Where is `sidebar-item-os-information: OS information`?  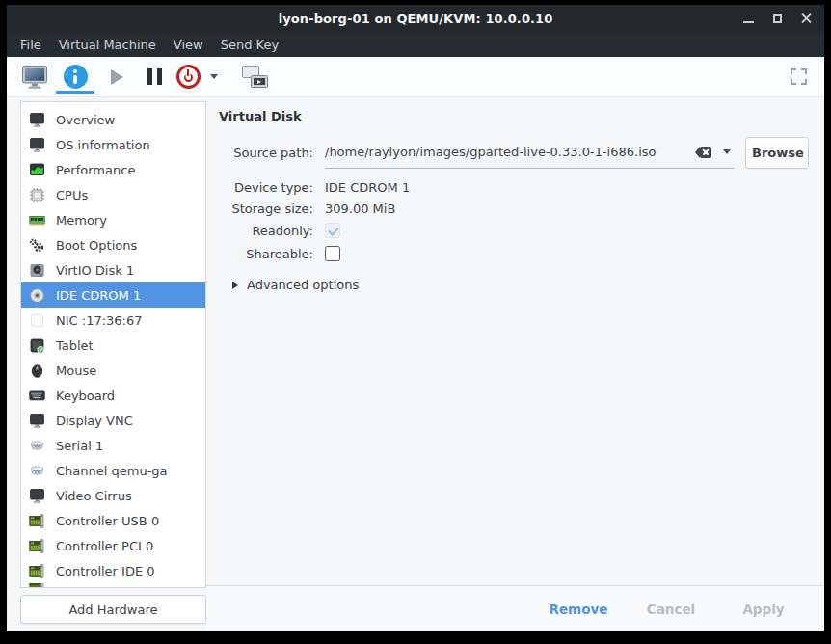 sidebar-item-os-information: OS information is located at coordinates (114, 145).